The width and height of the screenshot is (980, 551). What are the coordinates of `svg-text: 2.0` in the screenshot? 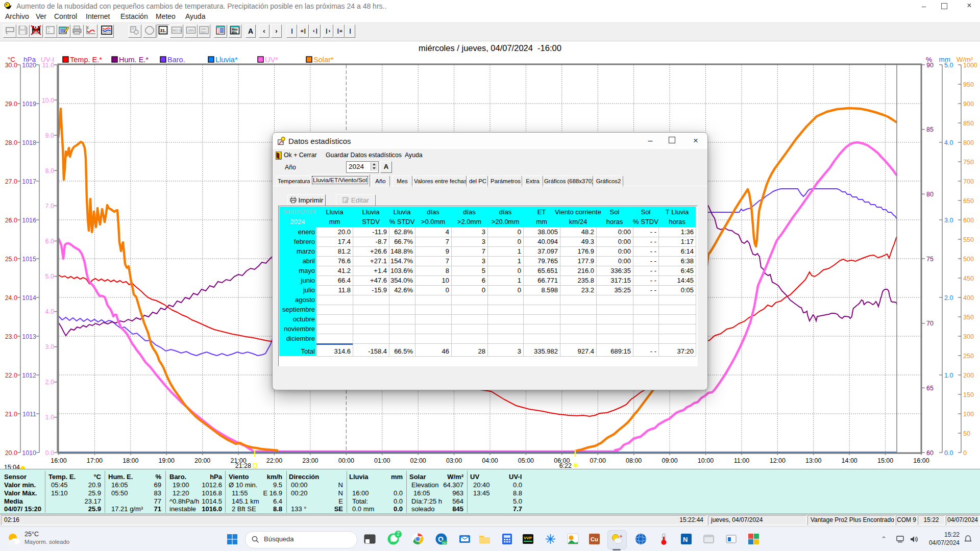 It's located at (50, 382).